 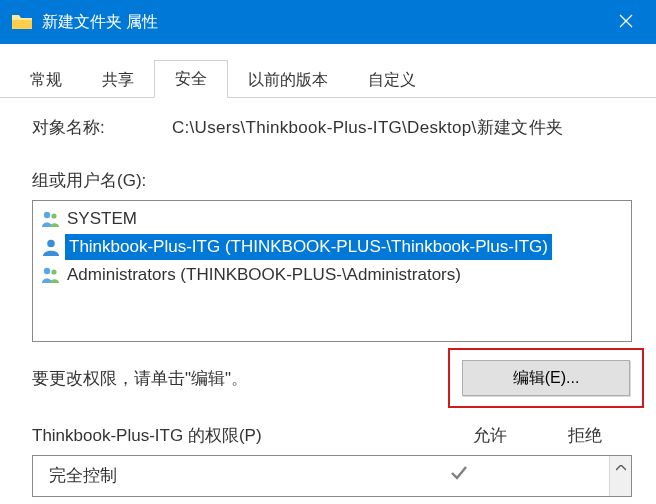 What do you see at coordinates (321, 475) in the screenshot?
I see `permission-row: 完全控制` at bounding box center [321, 475].